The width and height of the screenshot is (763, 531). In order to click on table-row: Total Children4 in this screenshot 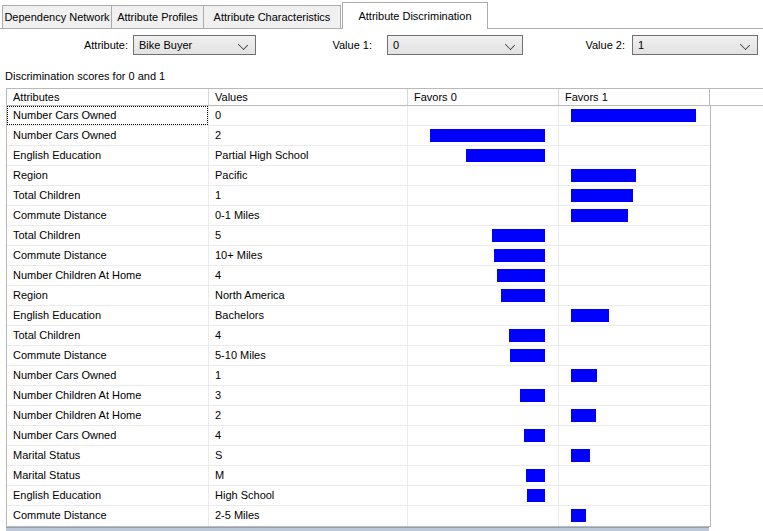, I will do `click(358, 336)`.